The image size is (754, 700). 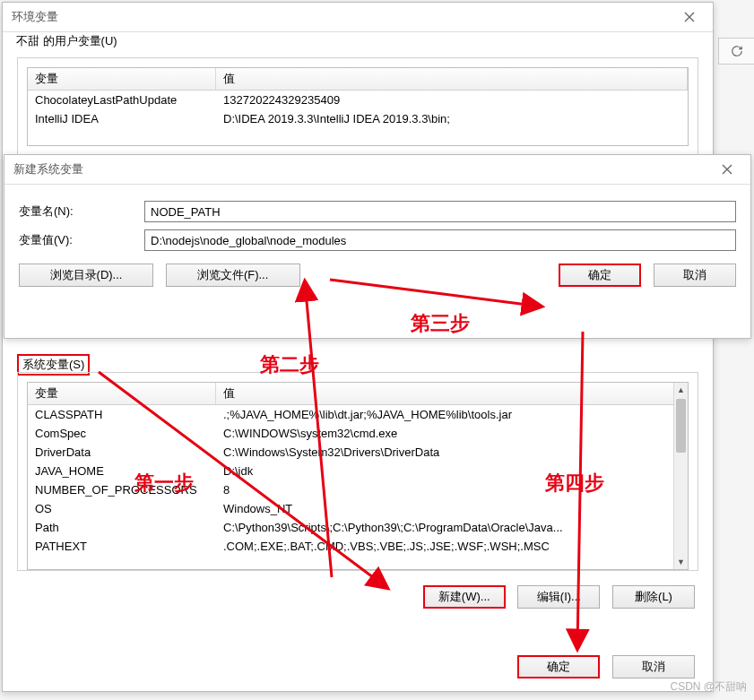 What do you see at coordinates (681, 426) in the screenshot?
I see `scroll-thumb` at bounding box center [681, 426].